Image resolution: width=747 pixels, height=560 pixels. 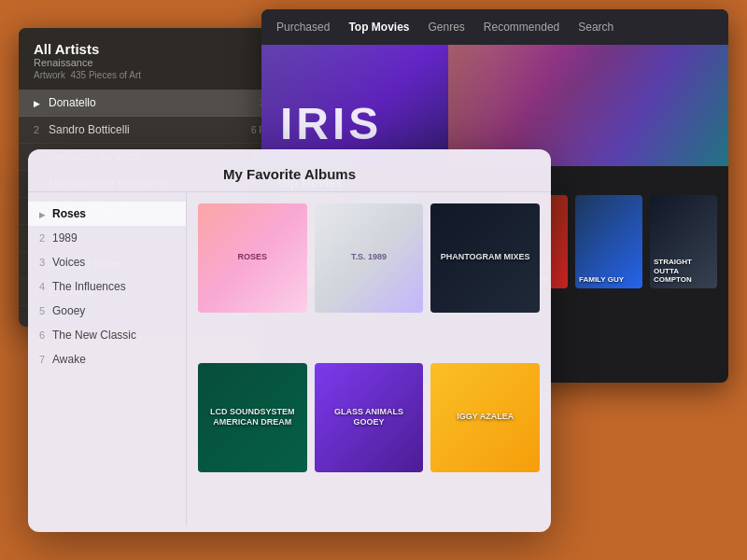 I want to click on artists-title: All Artists, so click(x=149, y=49).